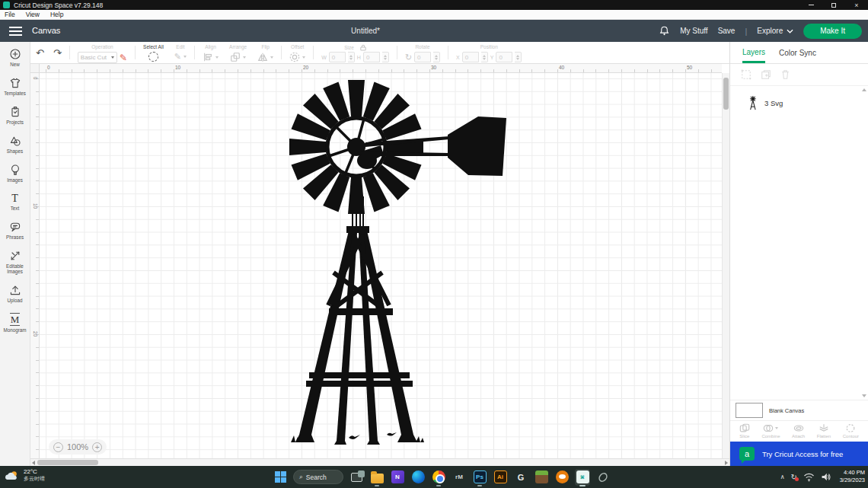 This screenshot has height=488, width=868. What do you see at coordinates (747, 454) in the screenshot?
I see `cricut-access-logo-icon: a` at bounding box center [747, 454].